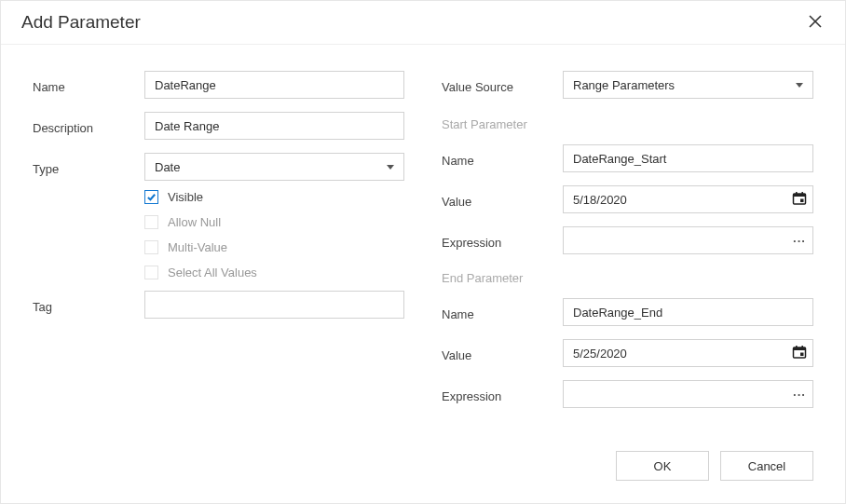 Image resolution: width=846 pixels, height=504 pixels. Describe the element at coordinates (628, 353) in the screenshot. I see `row-end-value: Value` at that location.